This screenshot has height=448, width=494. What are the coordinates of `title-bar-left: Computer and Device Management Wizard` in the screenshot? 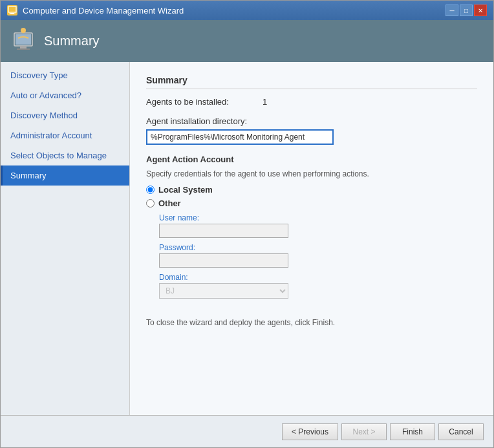 It's located at (96, 10).